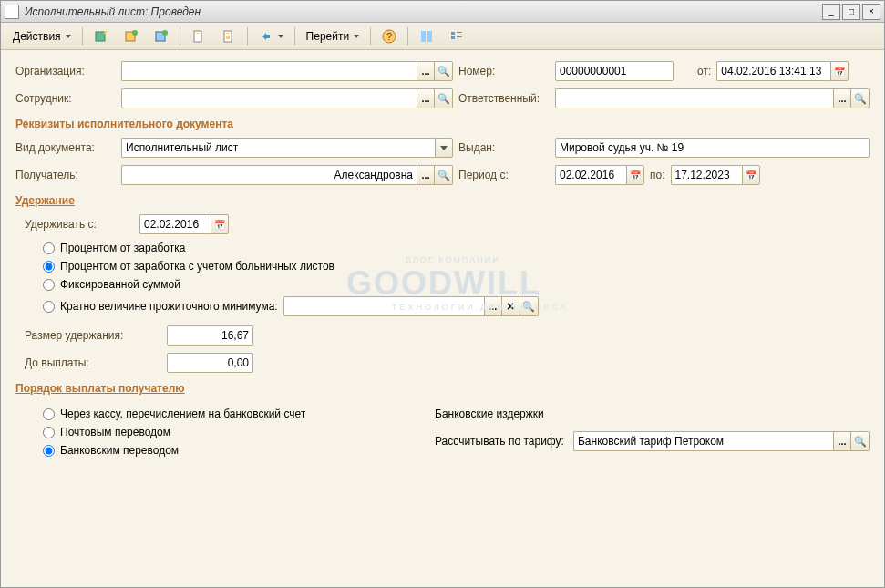 This screenshot has height=588, width=885. I want to click on titlebar: Исполнительный лист: Проведен _ □ ×, so click(443, 12).